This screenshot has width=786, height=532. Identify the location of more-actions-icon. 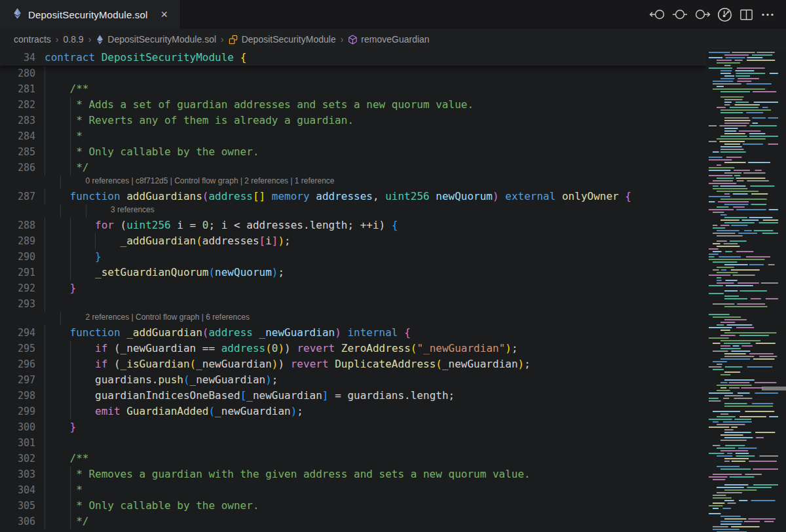
(768, 14).